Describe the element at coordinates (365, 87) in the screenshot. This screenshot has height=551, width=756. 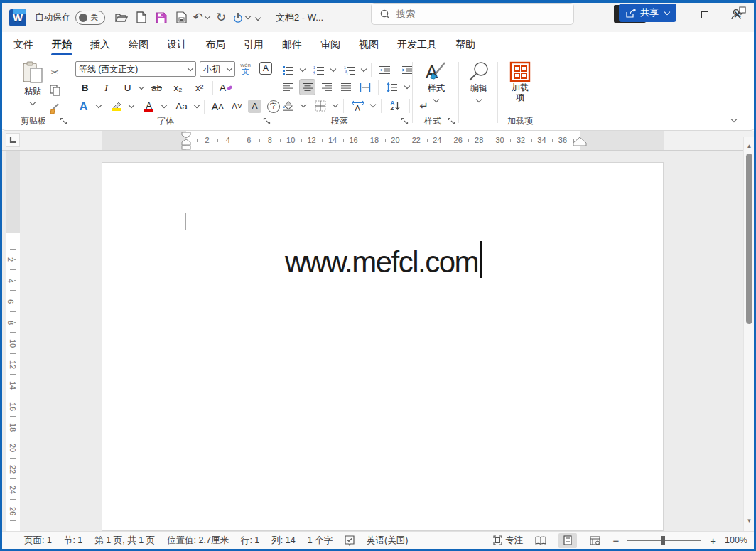
I see `distribute-text-icon` at that location.